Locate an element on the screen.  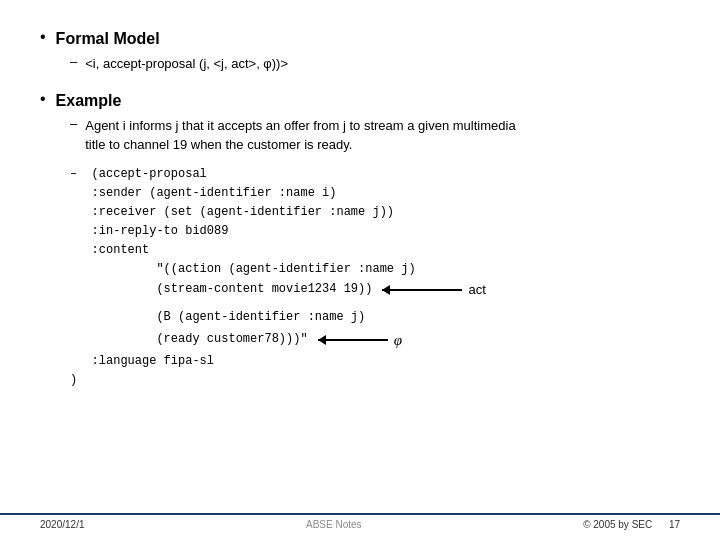
code-text-10: :language fipa-sl is located at coordinates (142, 362).